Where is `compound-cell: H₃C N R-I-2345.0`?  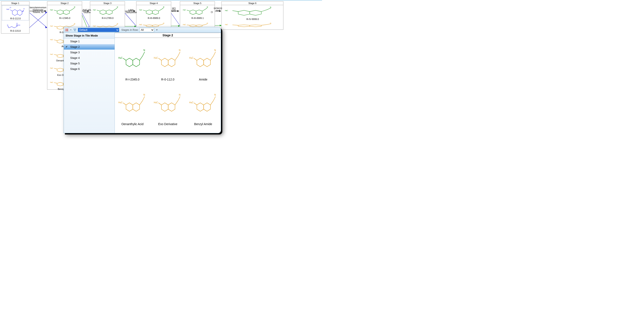 compound-cell: H₃C N R-I-2345.0 is located at coordinates (65, 13).